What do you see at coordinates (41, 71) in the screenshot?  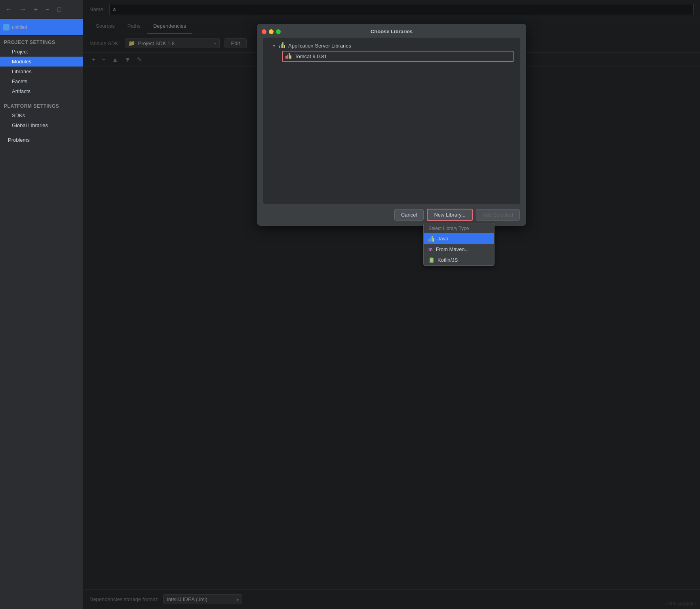 I see `sidebar-item-libraries: Libraries` at bounding box center [41, 71].